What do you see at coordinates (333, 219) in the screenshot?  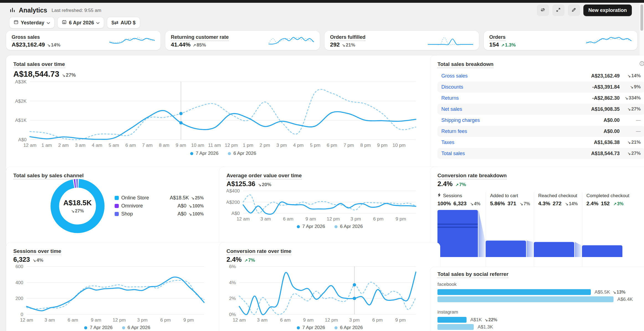 I see `svg-text: 12 pm` at bounding box center [333, 219].